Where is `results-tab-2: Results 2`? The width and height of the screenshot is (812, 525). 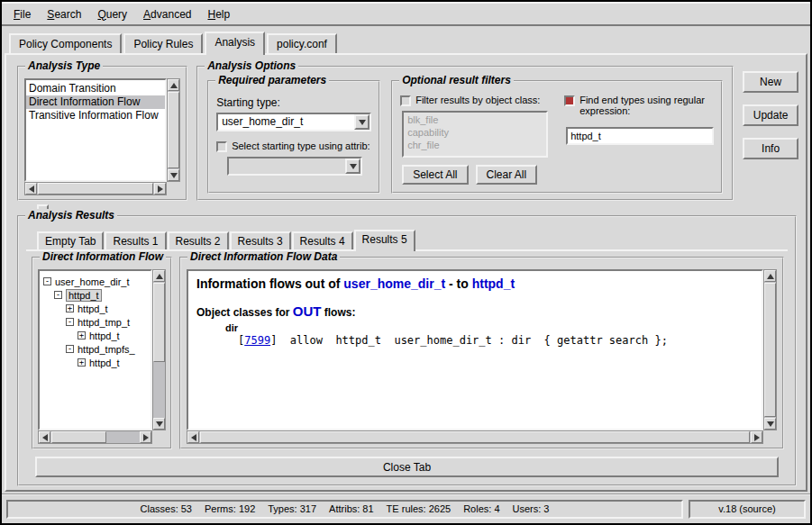 results-tab-2: Results 2 is located at coordinates (198, 240).